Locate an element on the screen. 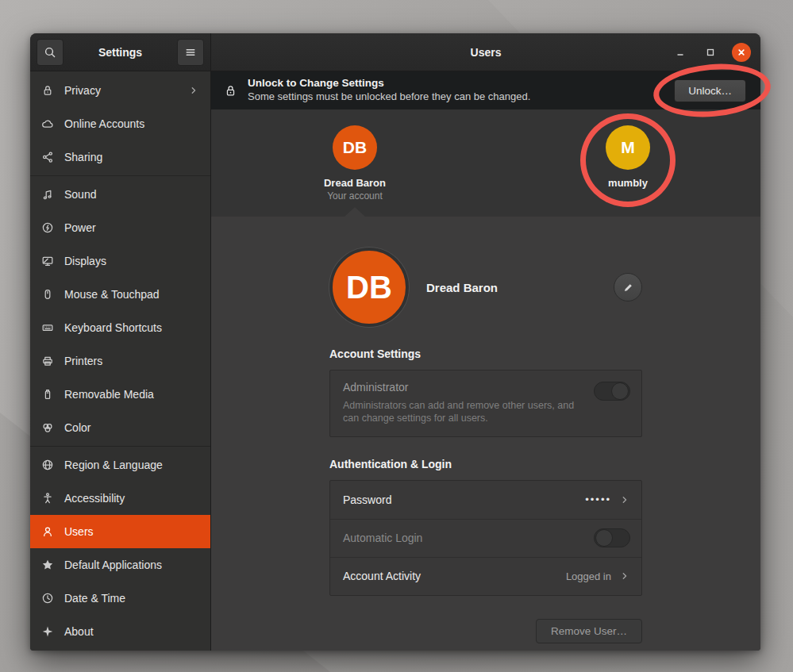  sidebar-item-displays: Displays is located at coordinates (121, 261).